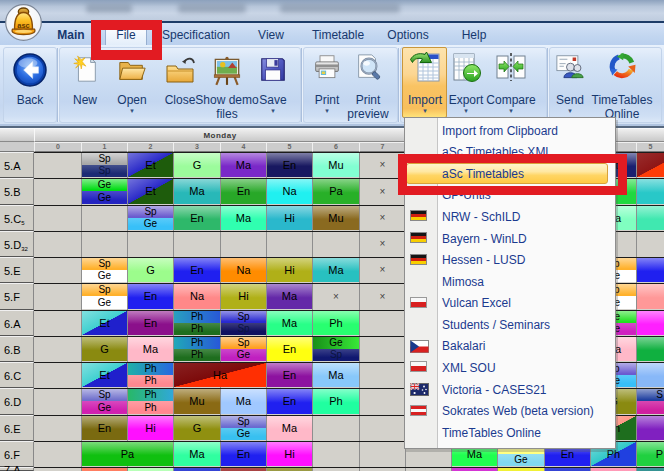 This screenshot has width=664, height=471. I want to click on svg-text: asc, so click(24, 26).